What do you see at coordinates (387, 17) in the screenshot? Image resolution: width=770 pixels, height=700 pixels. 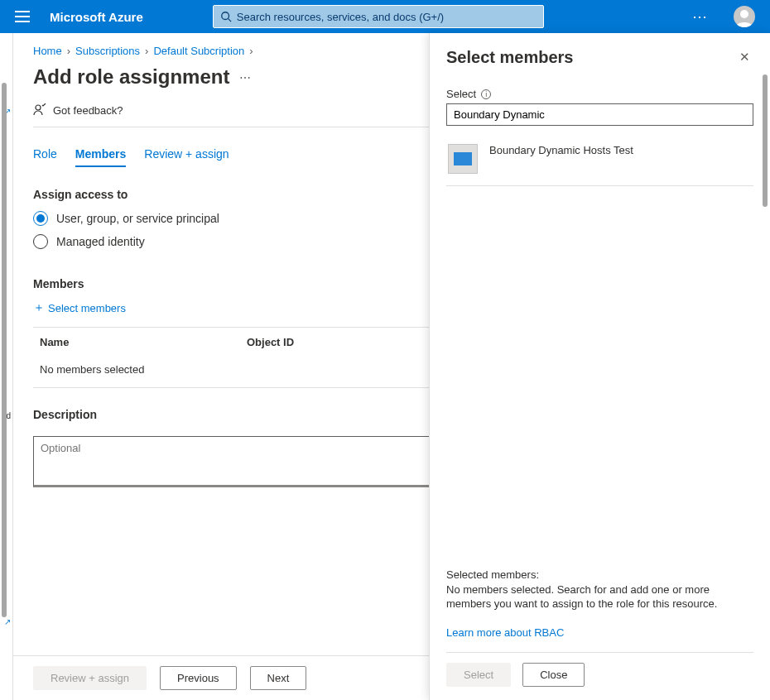 I see `global-search-input` at bounding box center [387, 17].